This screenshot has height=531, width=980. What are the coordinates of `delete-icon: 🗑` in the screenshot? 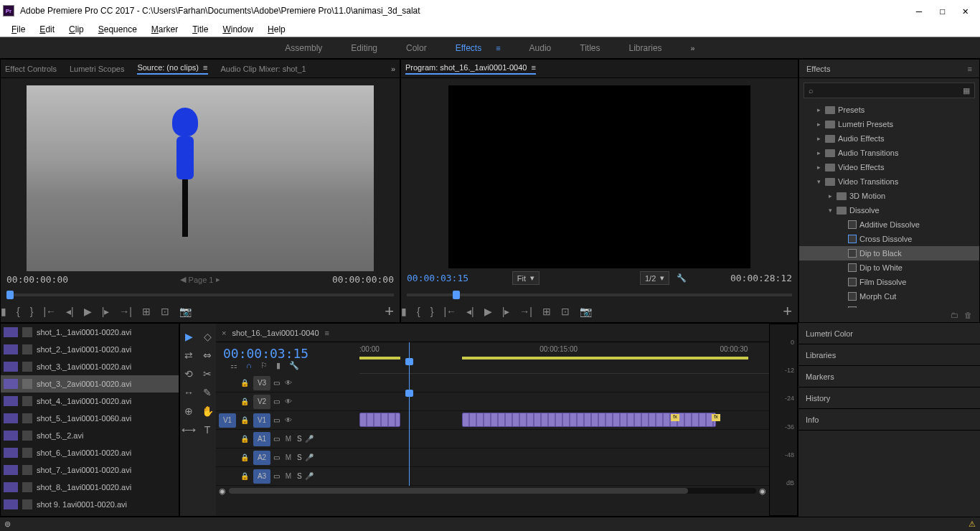 It's located at (969, 315).